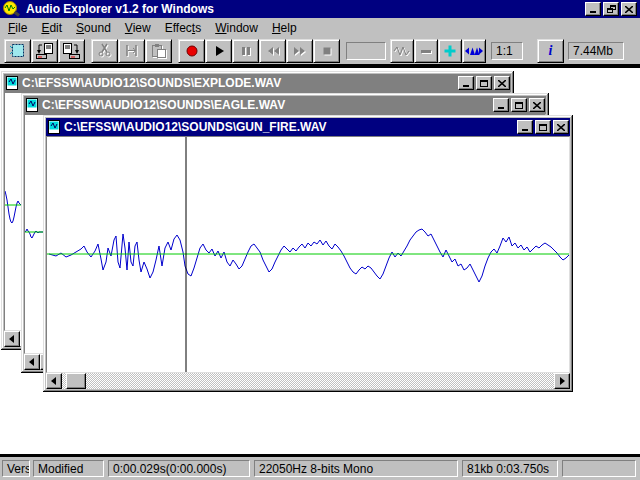  I want to click on status-cell-0: Vers, so click(16, 468).